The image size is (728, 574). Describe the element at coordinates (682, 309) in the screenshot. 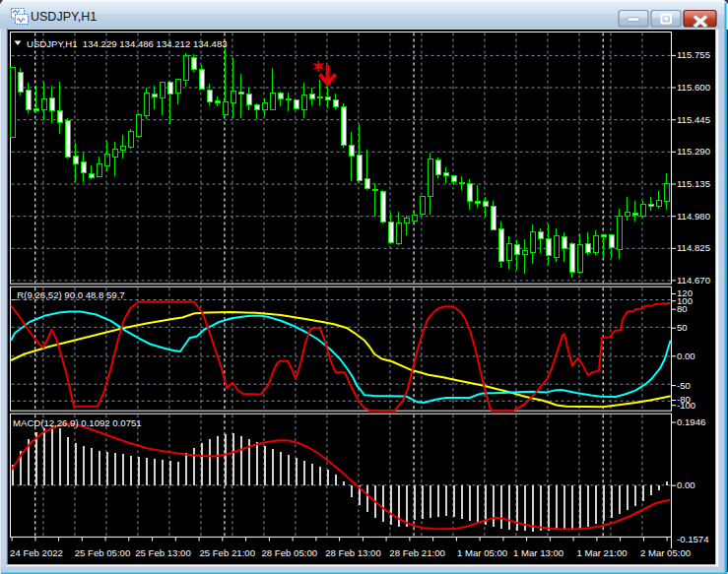

I see `svg-text: 80` at that location.